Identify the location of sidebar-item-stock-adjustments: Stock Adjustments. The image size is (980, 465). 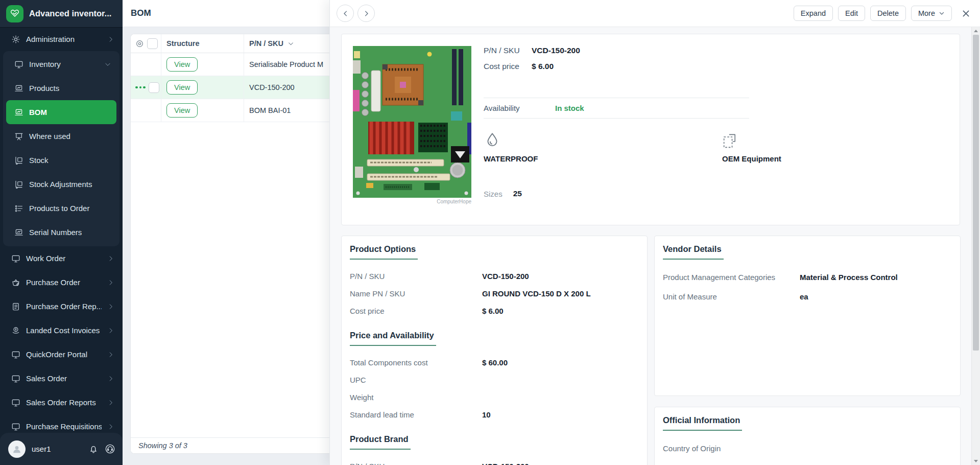
(61, 184).